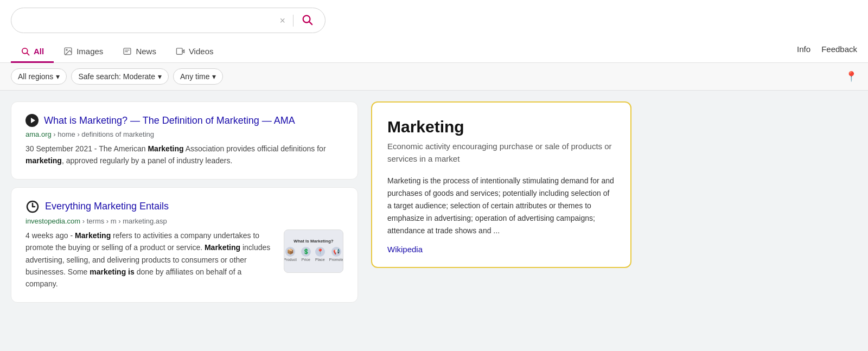 This screenshot has width=868, height=351. What do you see at coordinates (184, 135) in the screenshot?
I see `result1-url: ama.org › home › definitions of marketin…` at bounding box center [184, 135].